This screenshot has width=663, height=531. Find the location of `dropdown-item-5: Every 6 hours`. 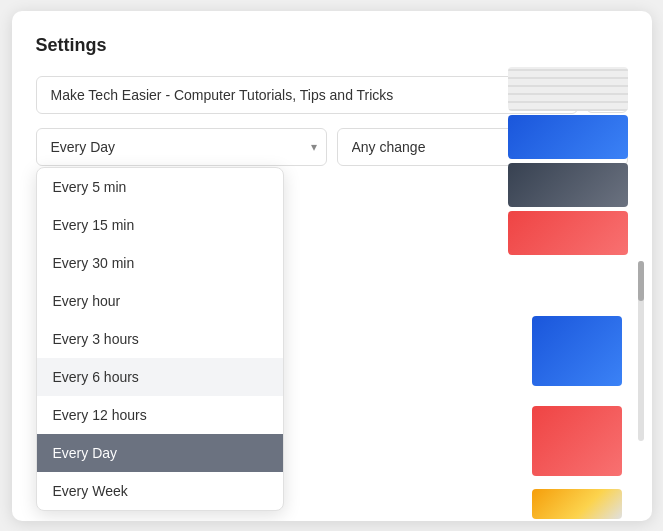

dropdown-item-5: Every 6 hours is located at coordinates (160, 377).